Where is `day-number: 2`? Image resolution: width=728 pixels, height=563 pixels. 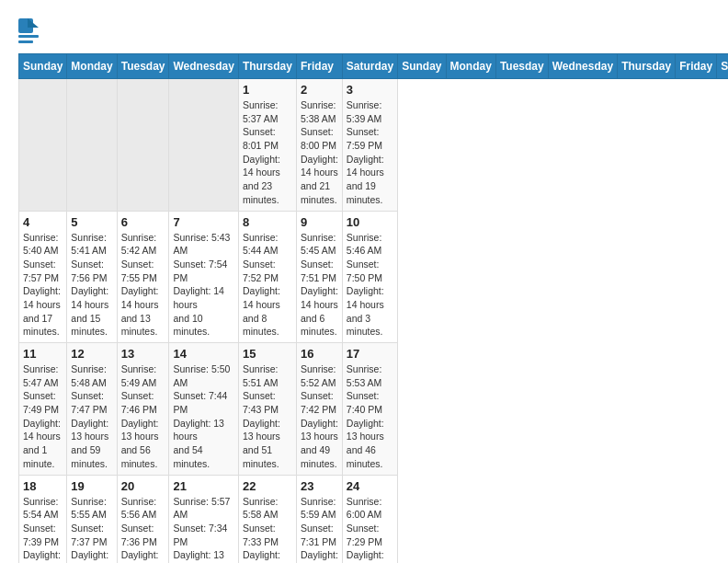
day-number: 2 is located at coordinates (320, 90).